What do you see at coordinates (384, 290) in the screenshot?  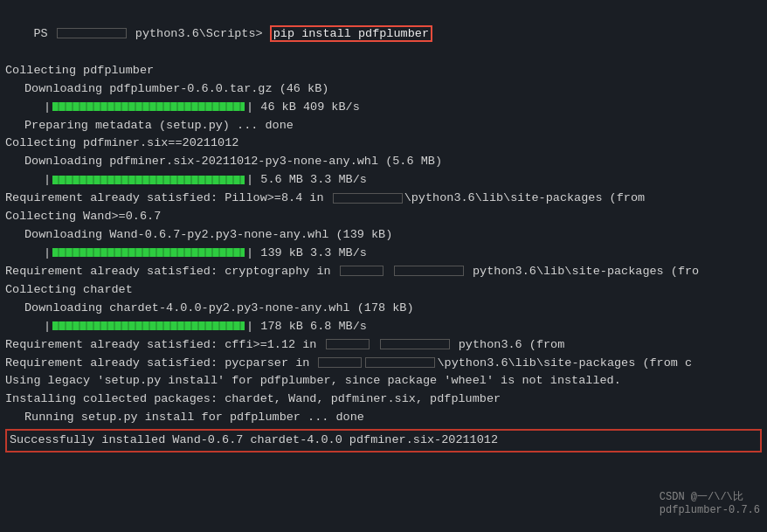 I see `line-collecting-chardet: Collecting chardet` at bounding box center [384, 290].